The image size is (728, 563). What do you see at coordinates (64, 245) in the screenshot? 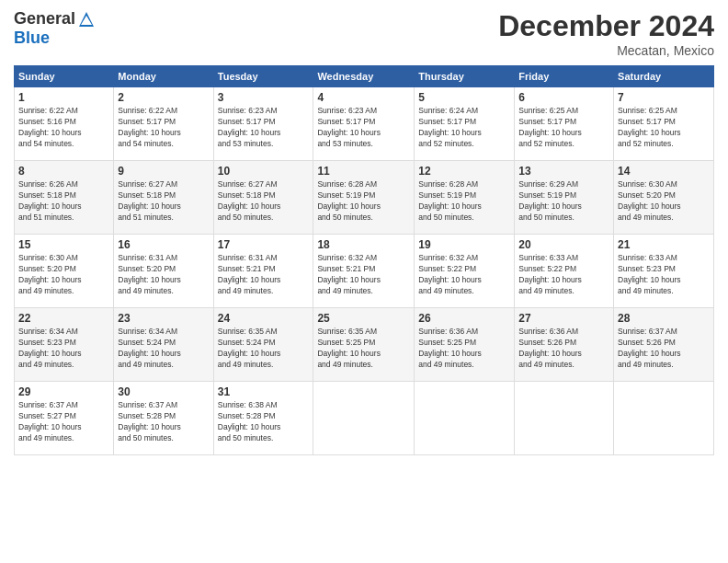
I see `day-number: 15` at bounding box center [64, 245].